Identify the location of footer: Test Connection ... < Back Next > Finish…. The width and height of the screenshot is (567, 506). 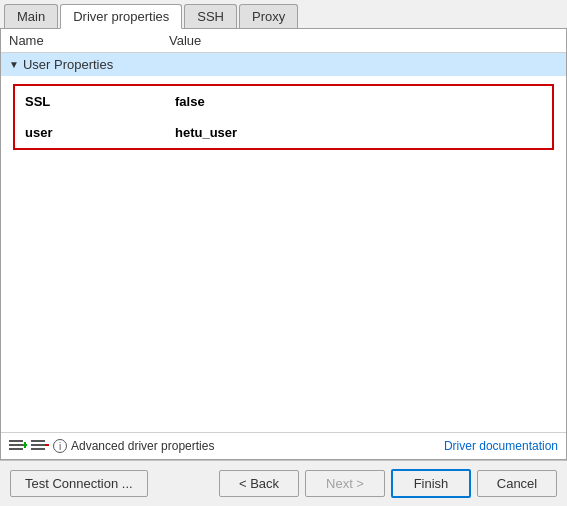
(284, 483).